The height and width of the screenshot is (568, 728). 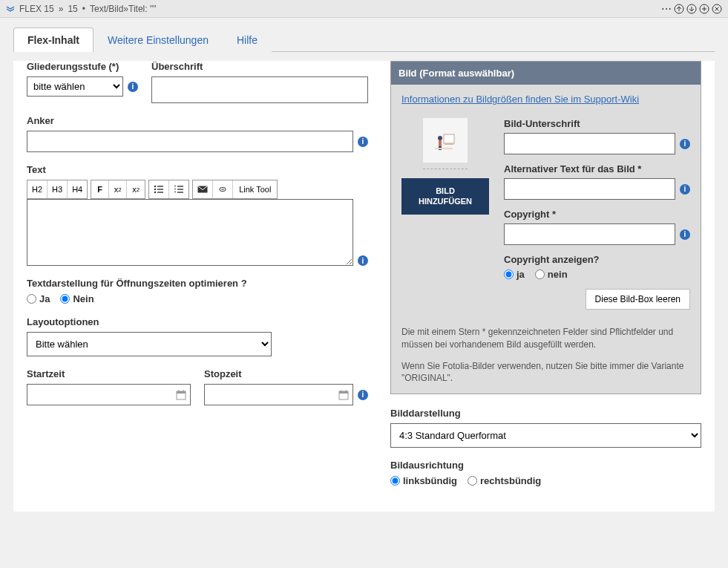 What do you see at coordinates (364, 9) in the screenshot?
I see `titlebar: FLEX 15 » 15 • Text/Bild»Titel: "" ⋯` at bounding box center [364, 9].